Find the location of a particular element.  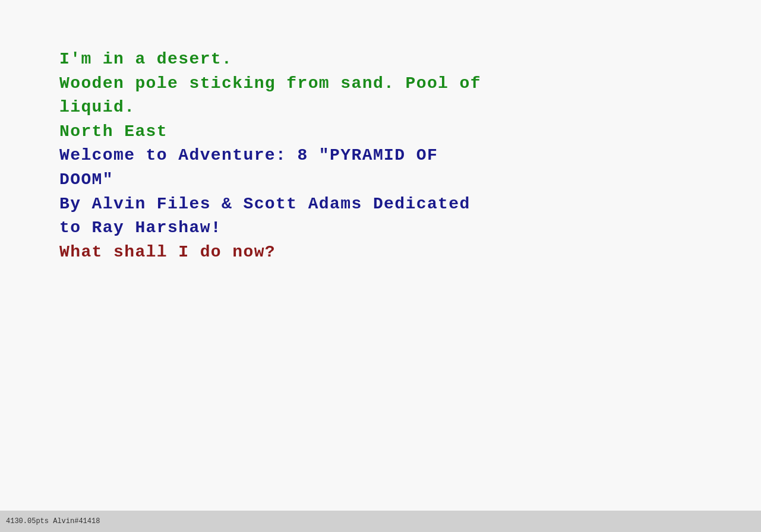

game-line-2: Wooden pole sticking from sand. Pool of is located at coordinates (380, 84).